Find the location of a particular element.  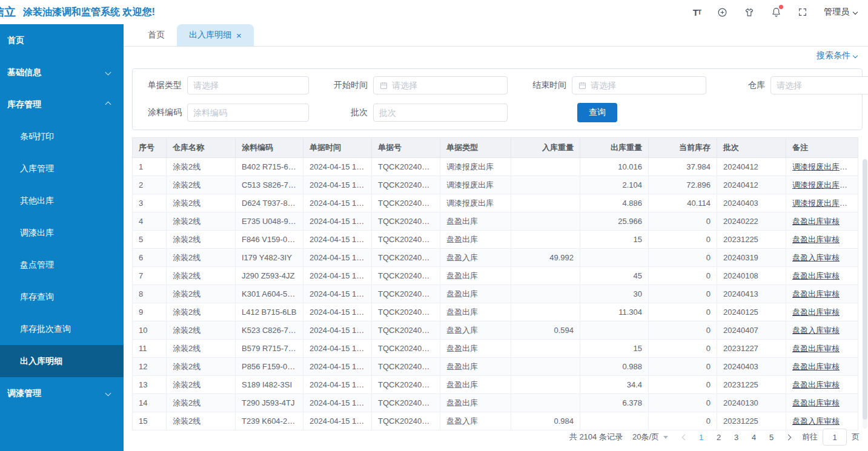

column-header-2: 涂料编码 is located at coordinates (270, 148).